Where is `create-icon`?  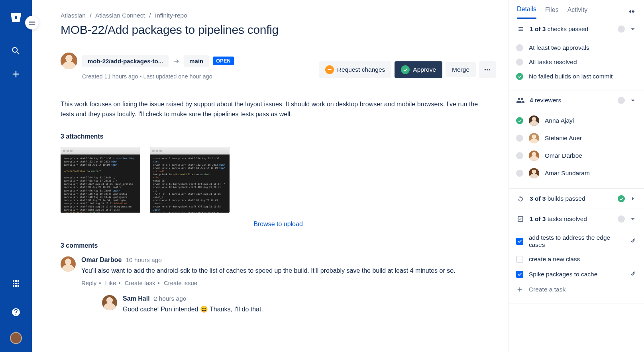 create-icon is located at coordinates (16, 74).